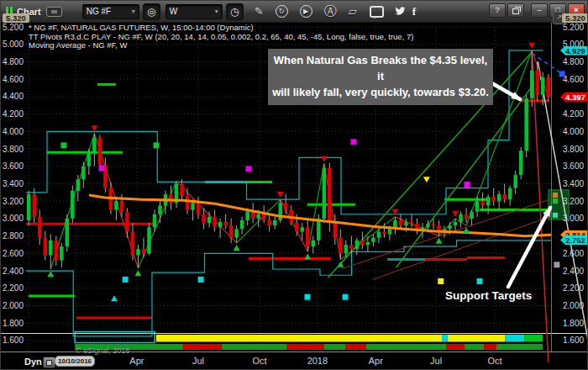 The height and width of the screenshot is (370, 588). Describe the element at coordinates (306, 12) in the screenshot. I see `play-icon: ▶` at that location.